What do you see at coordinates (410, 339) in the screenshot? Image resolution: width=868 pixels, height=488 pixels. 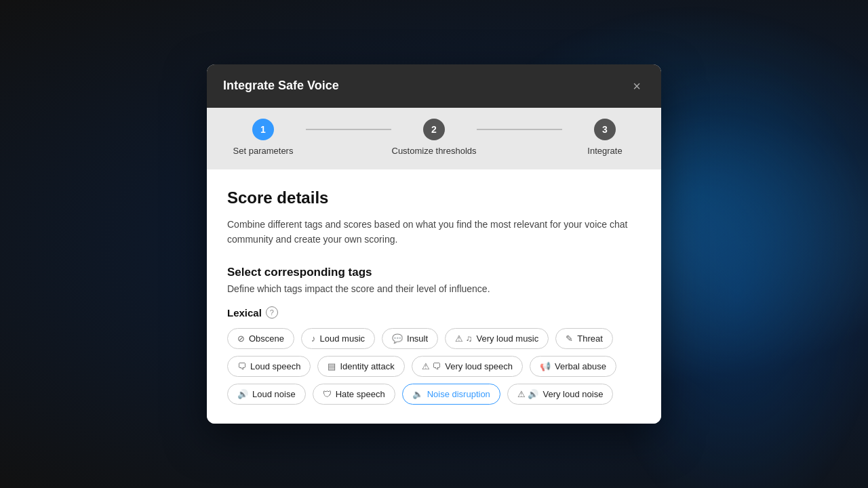 I see `tag-insult: 💬Insult` at bounding box center [410, 339].